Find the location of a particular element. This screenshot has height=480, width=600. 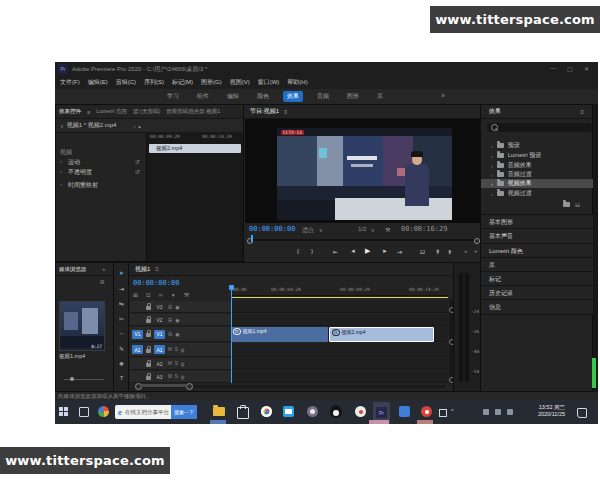

hscroll-right-handle is located at coordinates (190, 386).